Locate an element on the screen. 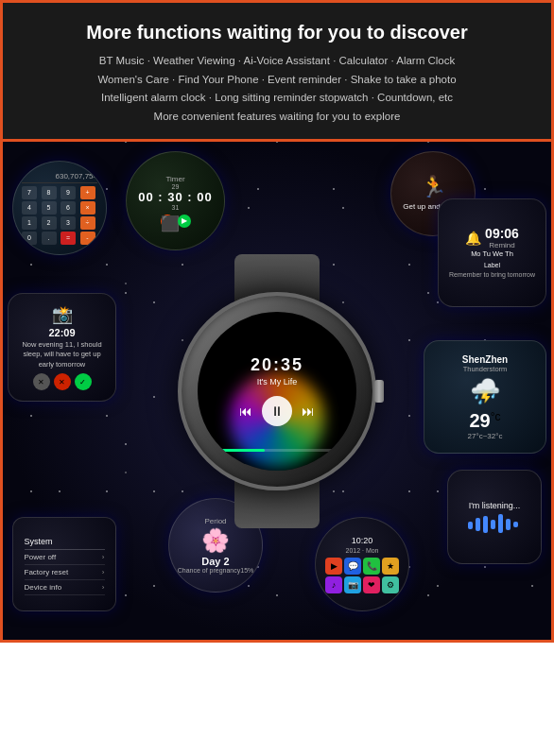 This screenshot has width=554, height=756. weather-range: 27°c~32°c is located at coordinates (486, 437).